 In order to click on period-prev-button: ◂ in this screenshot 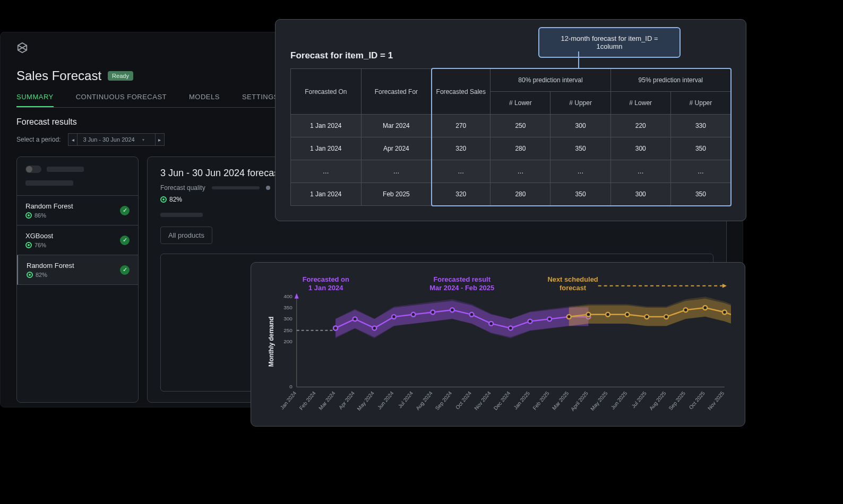, I will do `click(73, 140)`.